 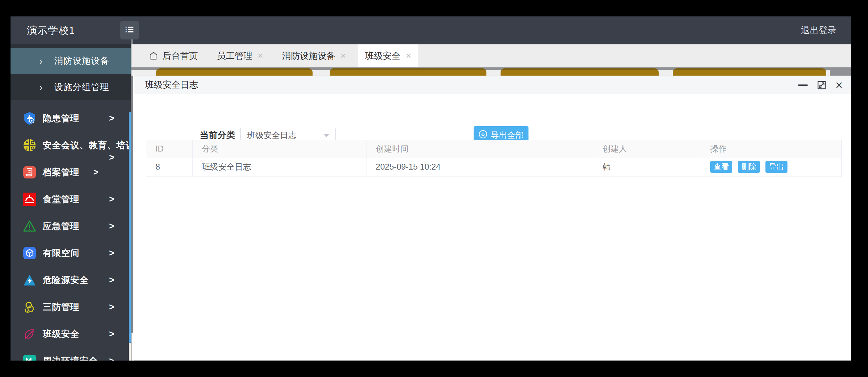 I want to click on background-card-header-gray, so click(x=840, y=72).